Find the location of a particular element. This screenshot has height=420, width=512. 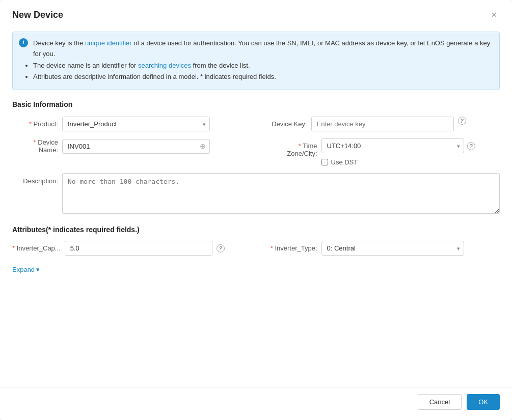

expand-link: Expand ▾ is located at coordinates (26, 270).